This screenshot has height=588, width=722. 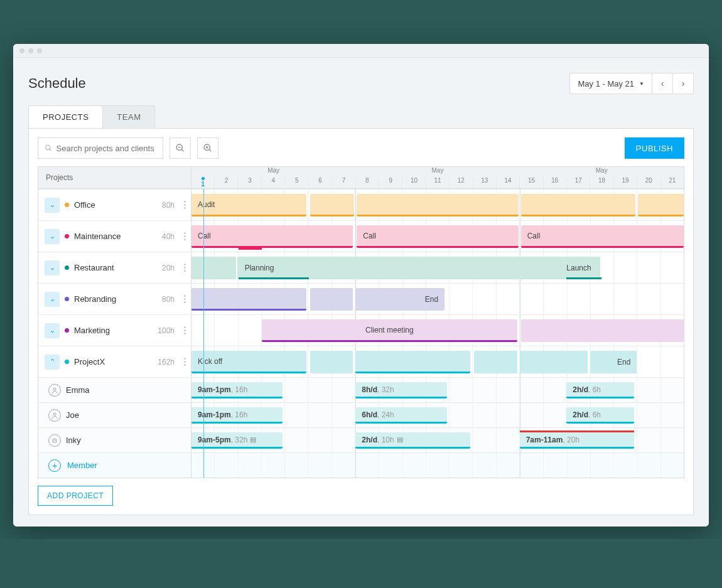 What do you see at coordinates (208, 148) in the screenshot?
I see `zoom-in-icon` at bounding box center [208, 148].